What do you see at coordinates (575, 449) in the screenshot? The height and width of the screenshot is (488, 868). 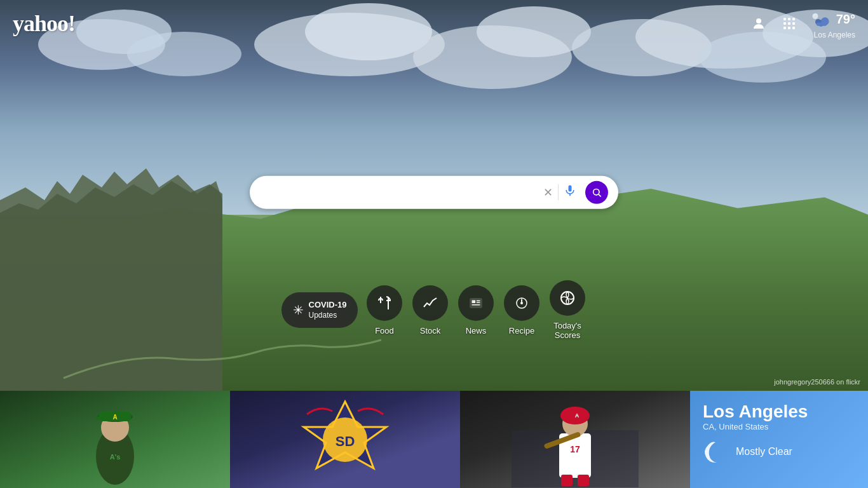 I see `svg-text: 17` at bounding box center [575, 449].